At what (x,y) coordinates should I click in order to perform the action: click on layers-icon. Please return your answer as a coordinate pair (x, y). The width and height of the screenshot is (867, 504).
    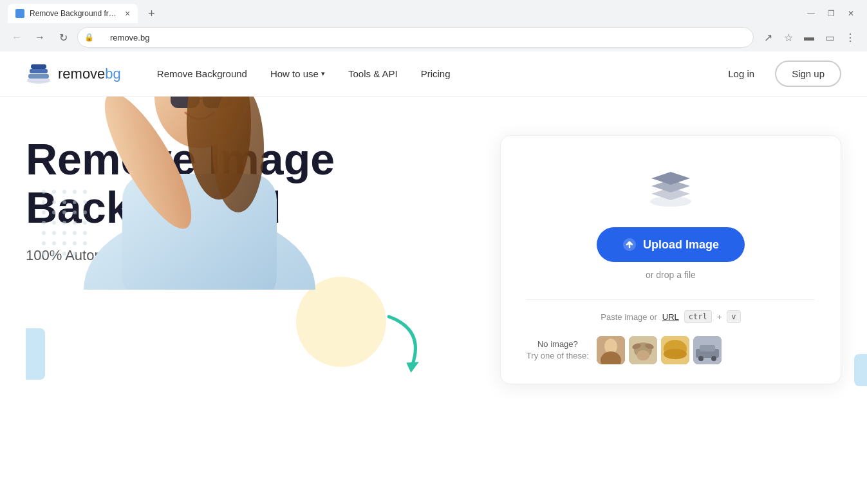
    Looking at the image, I should click on (671, 187).